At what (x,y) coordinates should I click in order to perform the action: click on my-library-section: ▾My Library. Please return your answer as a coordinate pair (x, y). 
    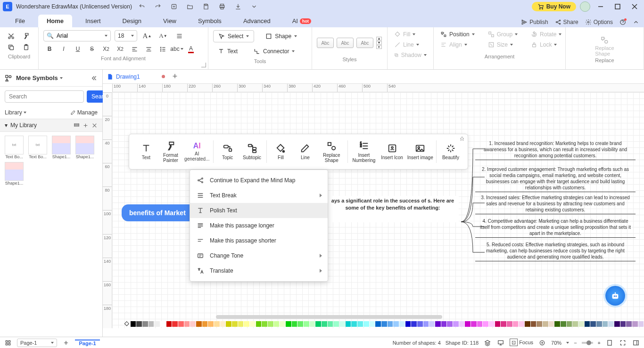
    Looking at the image, I should click on (51, 125).